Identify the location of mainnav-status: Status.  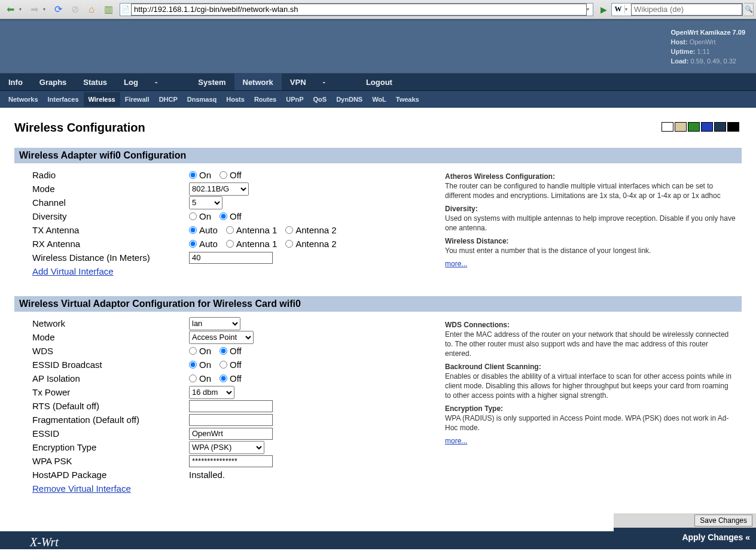
(95, 82).